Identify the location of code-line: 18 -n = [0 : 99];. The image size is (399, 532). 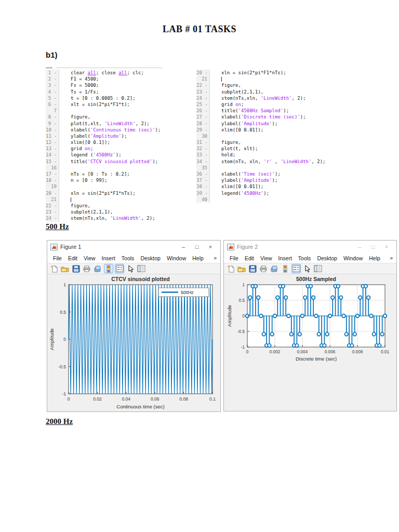
(121, 180).